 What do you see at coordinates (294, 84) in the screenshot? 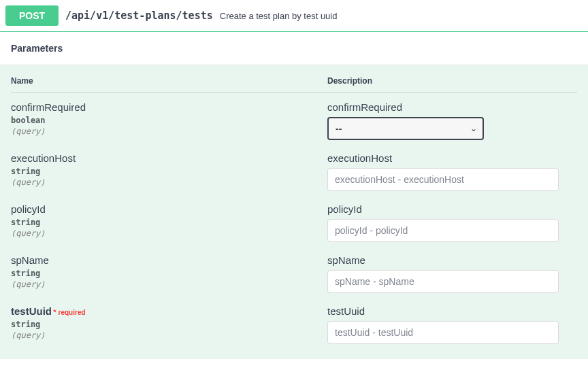
I see `parameters-table-header: Name Description` at bounding box center [294, 84].